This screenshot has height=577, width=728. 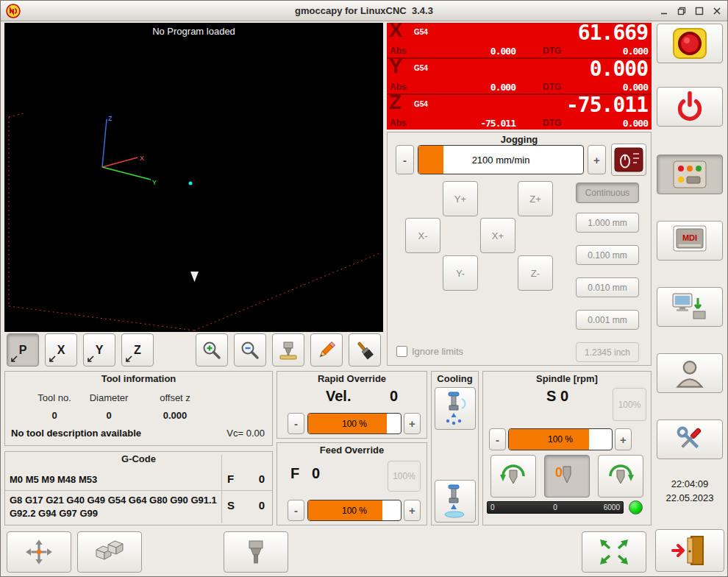 I want to click on edit-gcode-button, so click(x=326, y=350).